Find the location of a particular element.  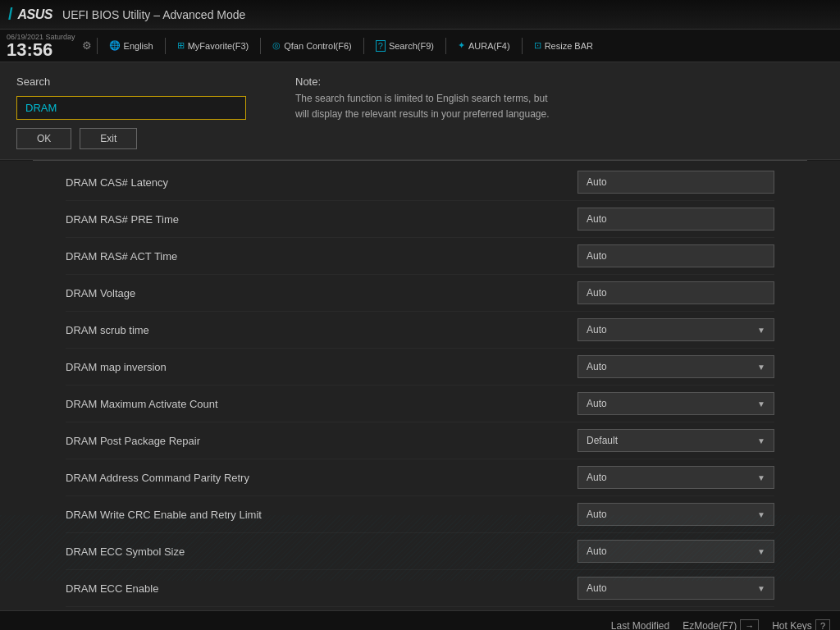

setting-label: DRAM Post Package Repair is located at coordinates (322, 441).